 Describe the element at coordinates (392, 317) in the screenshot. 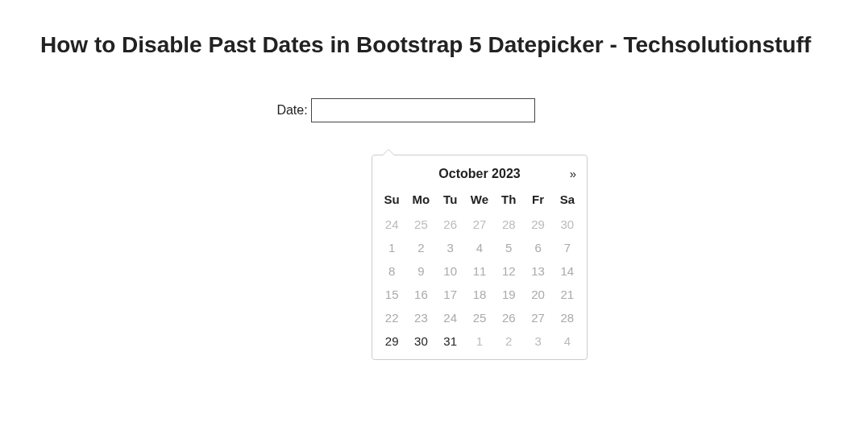

I see `calendar-day: 22` at that location.